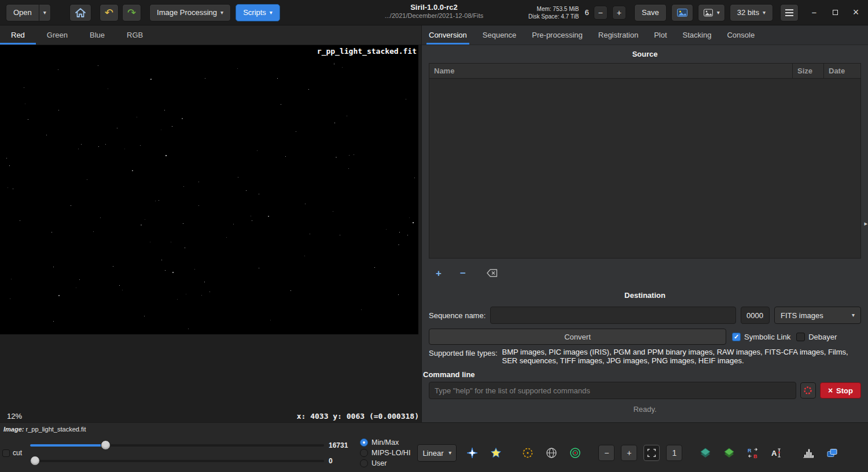 The width and height of the screenshot is (868, 472). What do you see at coordinates (736, 337) in the screenshot?
I see `symbolic-link-checkbox: ✓` at bounding box center [736, 337].